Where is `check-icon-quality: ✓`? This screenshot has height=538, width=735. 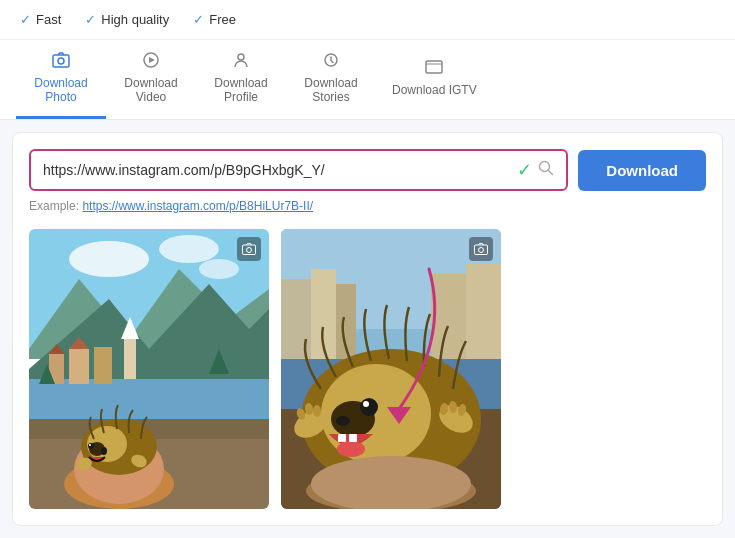 check-icon-quality: ✓ is located at coordinates (90, 20).